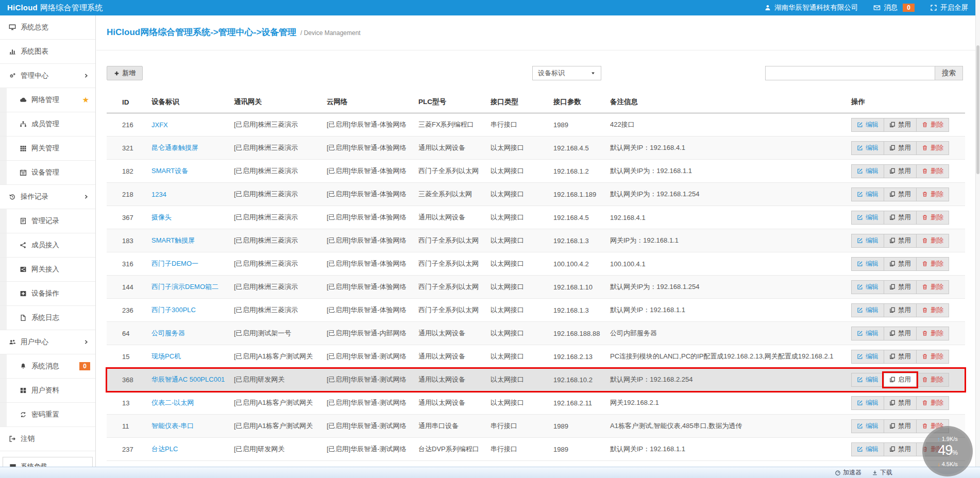 The width and height of the screenshot is (980, 478). What do you see at coordinates (193, 171) in the screenshot?
I see `device-name-link: SMART设备` at bounding box center [193, 171].